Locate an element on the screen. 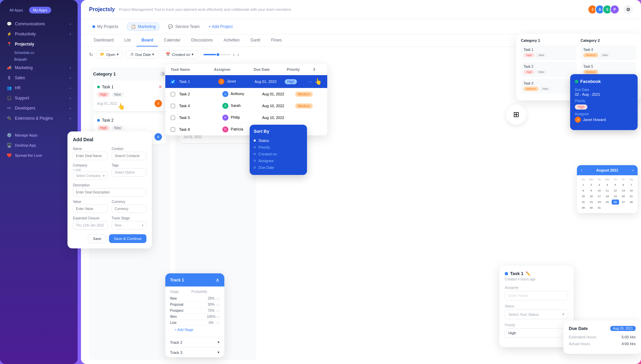  cal-day-7: 7 is located at coordinates (631, 185).